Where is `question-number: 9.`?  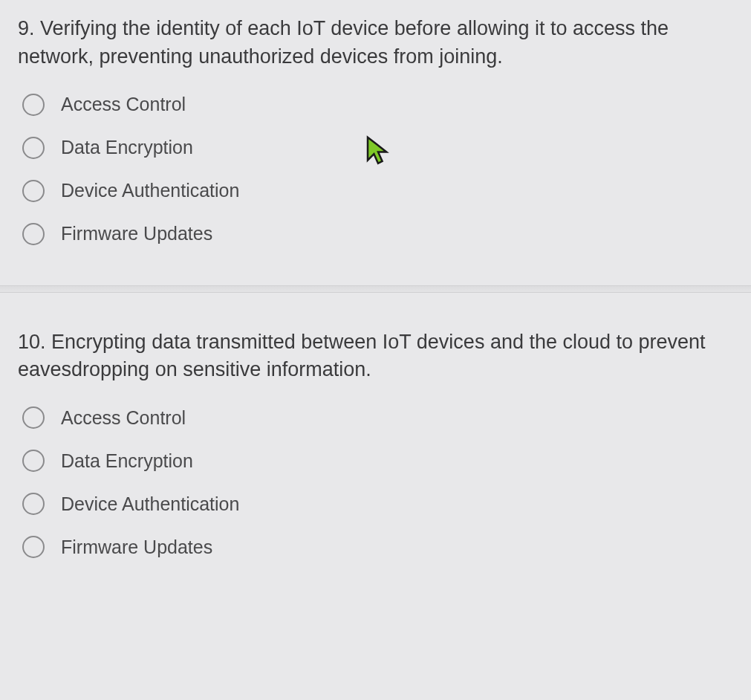
question-number: 9. is located at coordinates (27, 28).